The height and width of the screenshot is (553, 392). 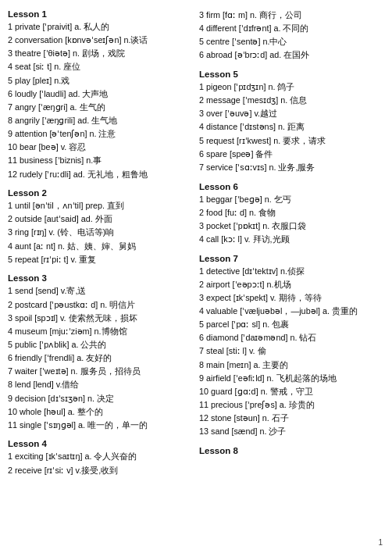 I want to click on list-item: 2 message [ˈmesɪdʒ] n. 信息, so click(x=292, y=101).